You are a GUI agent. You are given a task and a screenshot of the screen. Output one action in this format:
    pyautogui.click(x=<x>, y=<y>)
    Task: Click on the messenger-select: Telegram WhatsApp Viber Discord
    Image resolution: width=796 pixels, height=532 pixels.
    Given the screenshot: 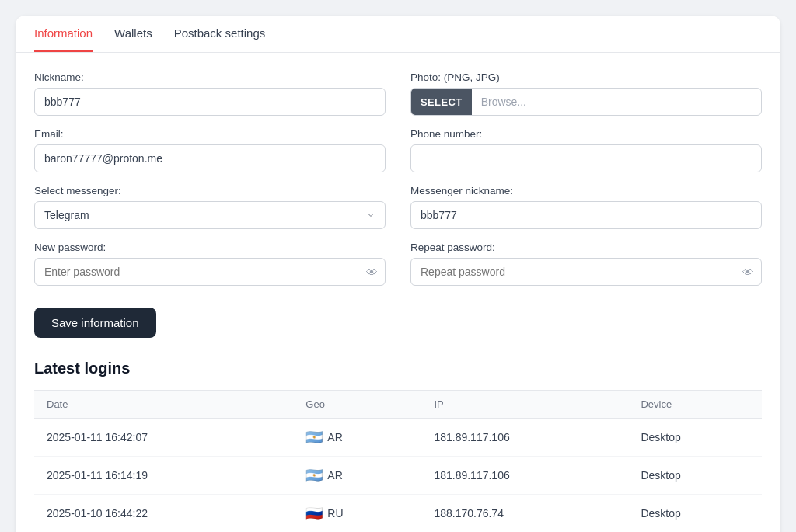 What is the action you would take?
    pyautogui.click(x=210, y=215)
    